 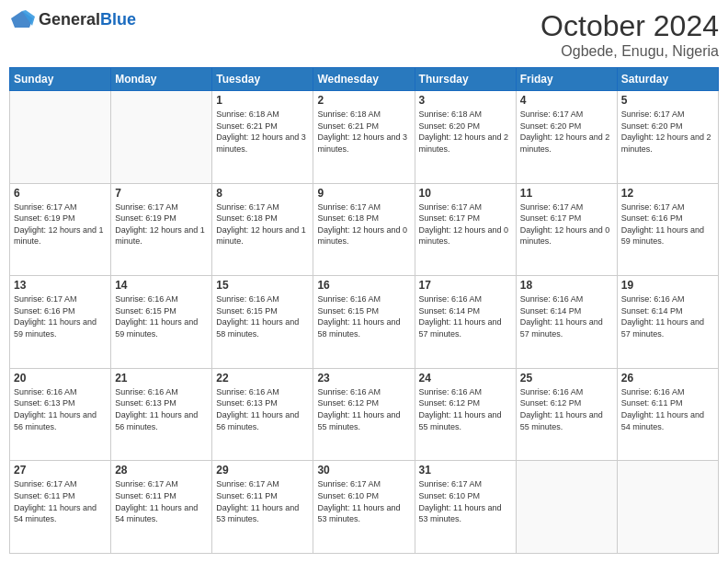 I want to click on calendar-cell: 18Sunrise: 6:16 AMSunset: 6:14 PMDayligh…, so click(x=566, y=322).